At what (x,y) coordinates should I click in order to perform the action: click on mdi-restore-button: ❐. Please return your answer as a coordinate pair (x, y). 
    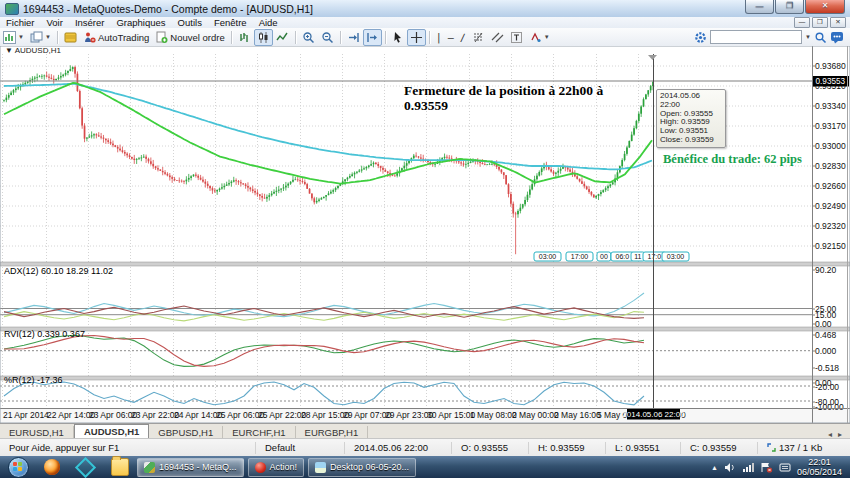
    Looking at the image, I should click on (820, 22).